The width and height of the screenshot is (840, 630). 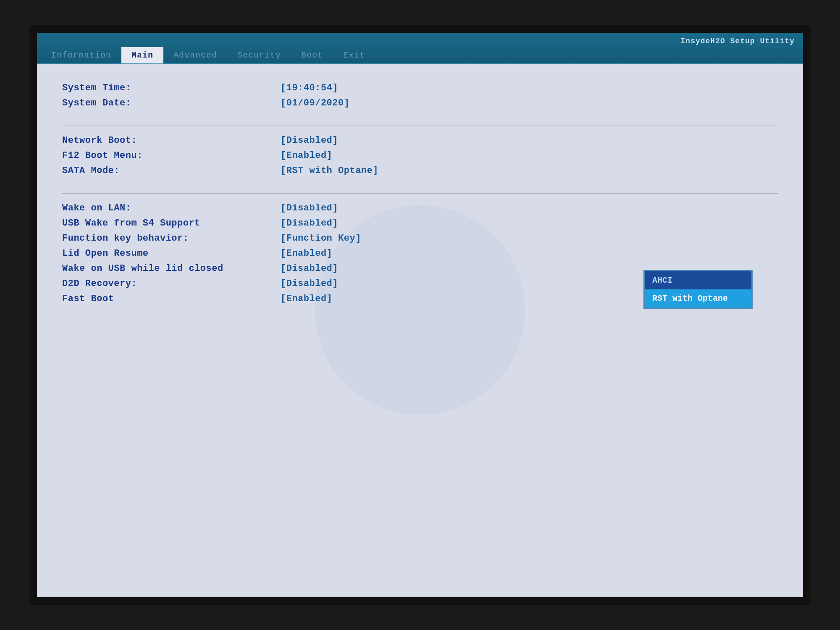 What do you see at coordinates (420, 171) in the screenshot?
I see `table-row: SATA Mode: [RST with Optane]` at bounding box center [420, 171].